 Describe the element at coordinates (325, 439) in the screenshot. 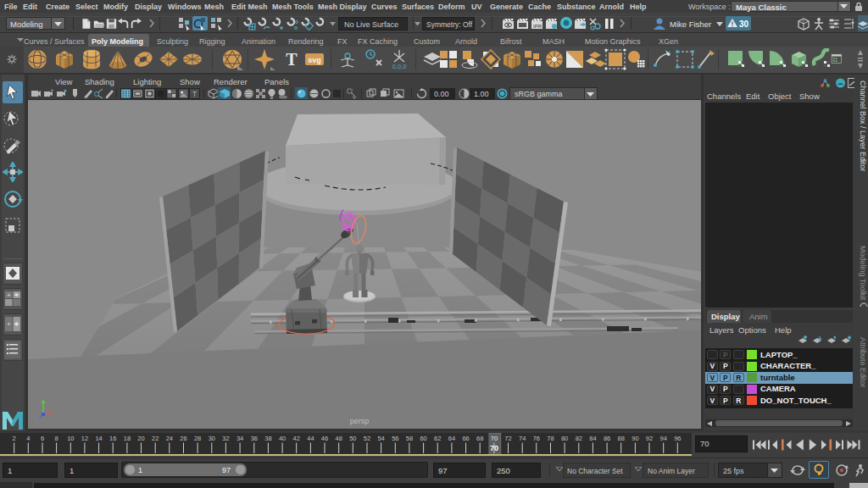

I see `svg-text: 46` at that location.